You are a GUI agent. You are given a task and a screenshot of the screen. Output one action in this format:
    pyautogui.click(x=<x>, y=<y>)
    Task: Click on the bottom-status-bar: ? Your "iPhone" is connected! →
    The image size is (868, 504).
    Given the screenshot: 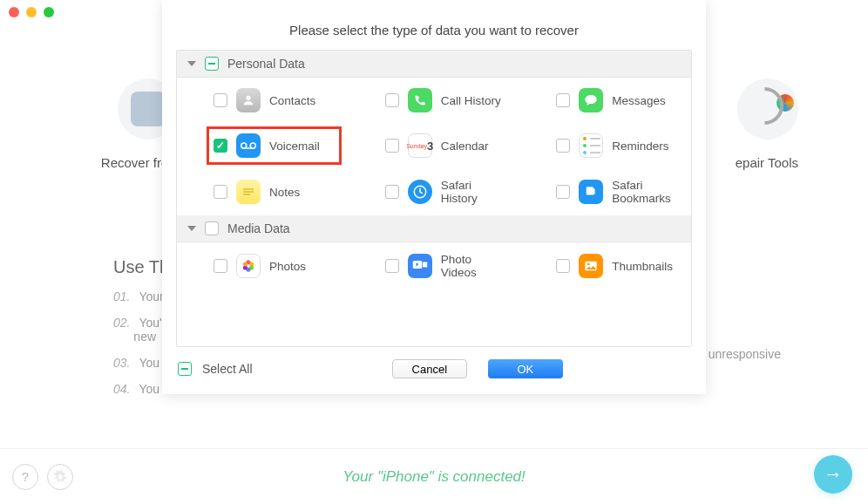 What is the action you would take?
    pyautogui.click(x=434, y=476)
    